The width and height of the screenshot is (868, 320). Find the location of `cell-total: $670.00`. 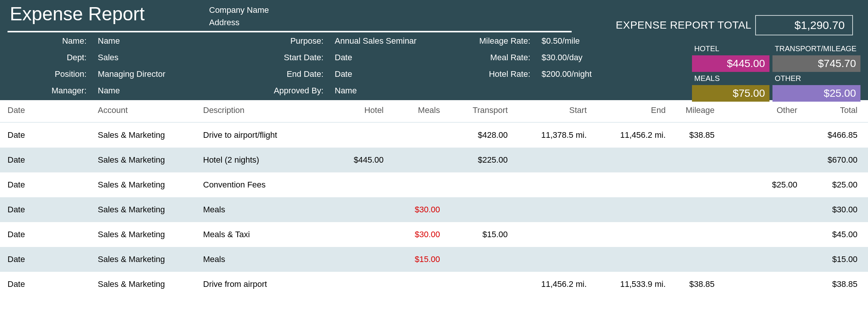

cell-total: $670.00 is located at coordinates (835, 160).